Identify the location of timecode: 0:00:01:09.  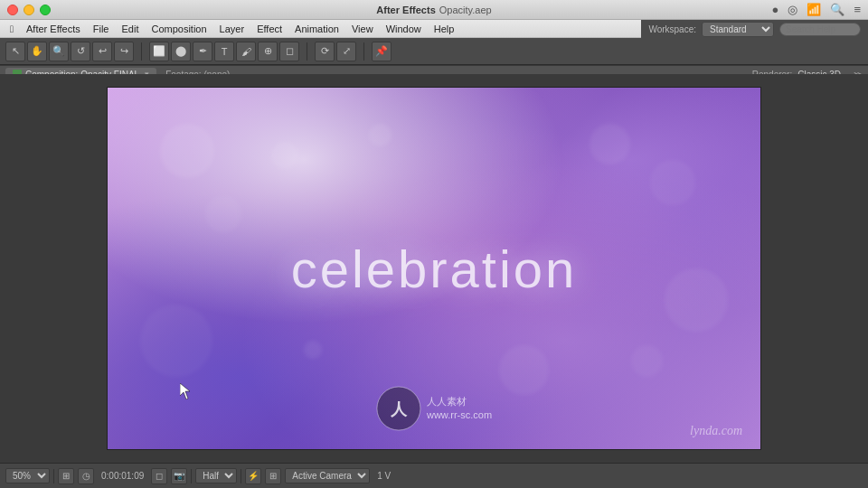
(123, 475).